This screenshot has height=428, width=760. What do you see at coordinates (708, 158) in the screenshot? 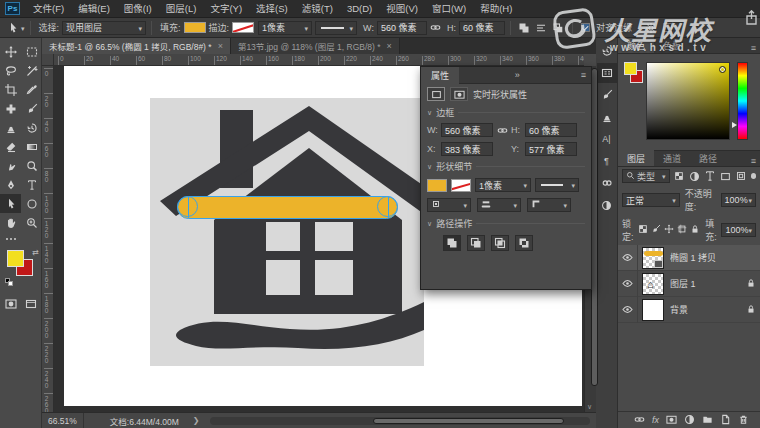
I see `tab-paths: 路径` at bounding box center [708, 158].